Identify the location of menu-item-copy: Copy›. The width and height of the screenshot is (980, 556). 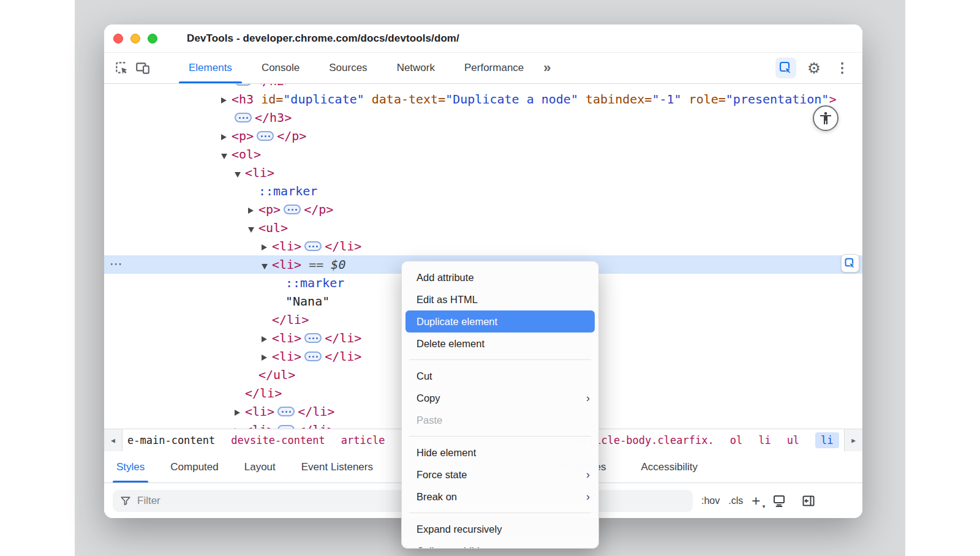
(500, 398).